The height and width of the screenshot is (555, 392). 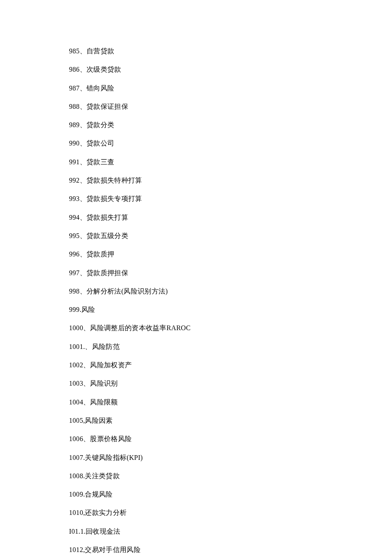 What do you see at coordinates (231, 162) in the screenshot?
I see `list-item: 991、贷款三查` at bounding box center [231, 162].